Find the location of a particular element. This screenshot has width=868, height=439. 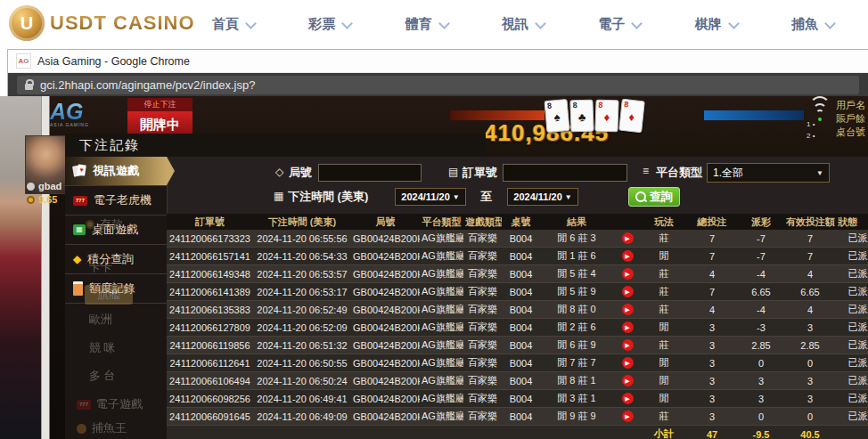

tab-slot-machines: 777電子老虎機 is located at coordinates (116, 201).